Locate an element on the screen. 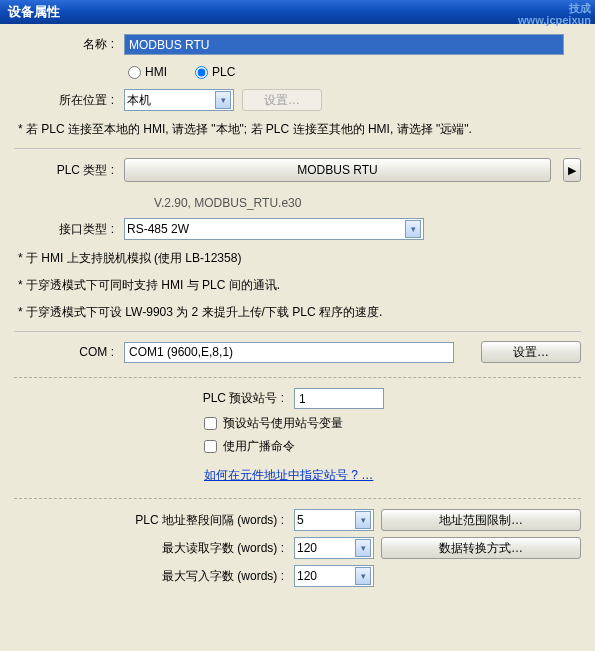  addr-read-label: 最大读取字数 (words) : is located at coordinates (154, 548).